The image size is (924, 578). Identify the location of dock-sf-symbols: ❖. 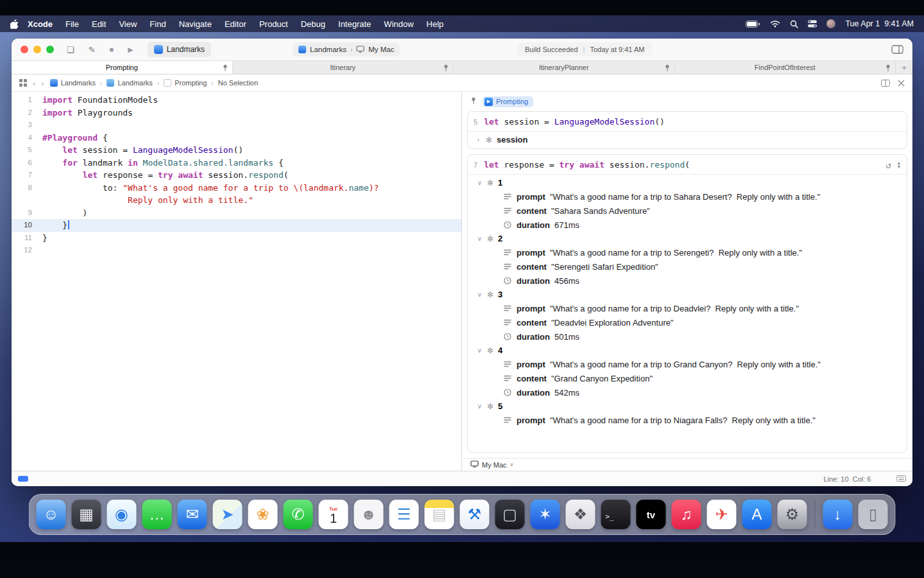
(581, 514).